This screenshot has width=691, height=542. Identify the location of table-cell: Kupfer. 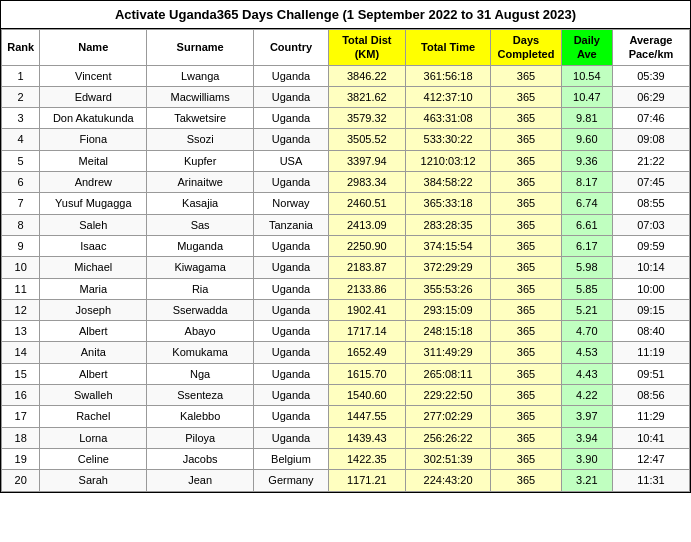
(200, 160).